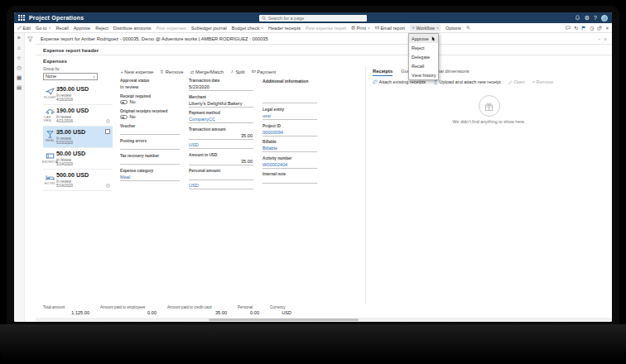  Describe the element at coordinates (489, 109) in the screenshot. I see `receipts-empty-state: We didn't find anything to show here.` at that location.